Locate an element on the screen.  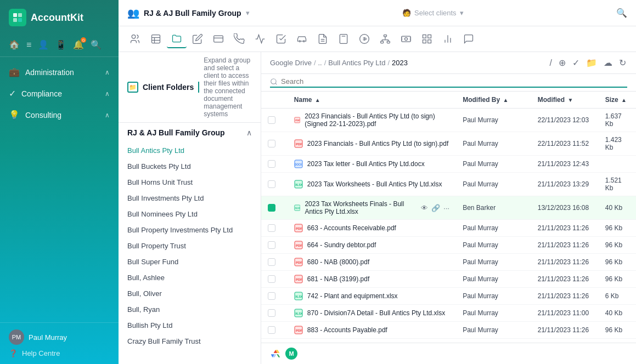
client-item: Bullish Pty Ltd is located at coordinates (190, 326).